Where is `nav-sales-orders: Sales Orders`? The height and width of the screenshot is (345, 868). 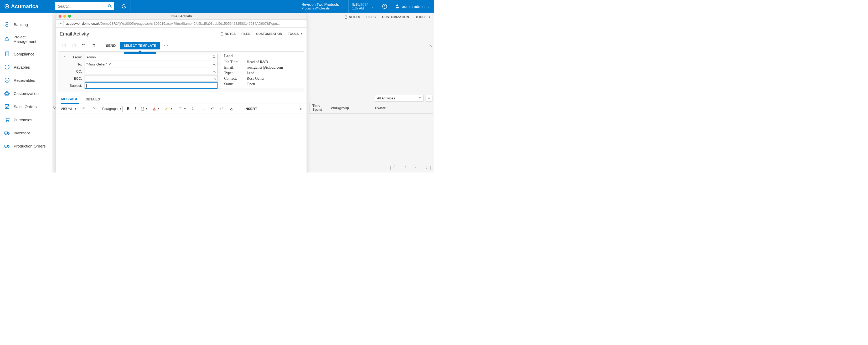
nav-sales-orders: Sales Orders is located at coordinates (26, 107).